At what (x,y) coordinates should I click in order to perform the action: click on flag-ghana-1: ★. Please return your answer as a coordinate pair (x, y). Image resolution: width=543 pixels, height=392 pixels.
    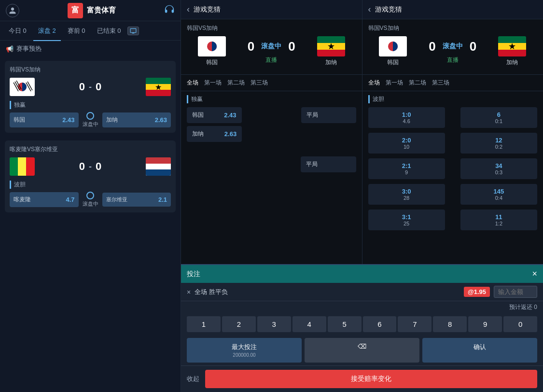
    Looking at the image, I should click on (158, 87).